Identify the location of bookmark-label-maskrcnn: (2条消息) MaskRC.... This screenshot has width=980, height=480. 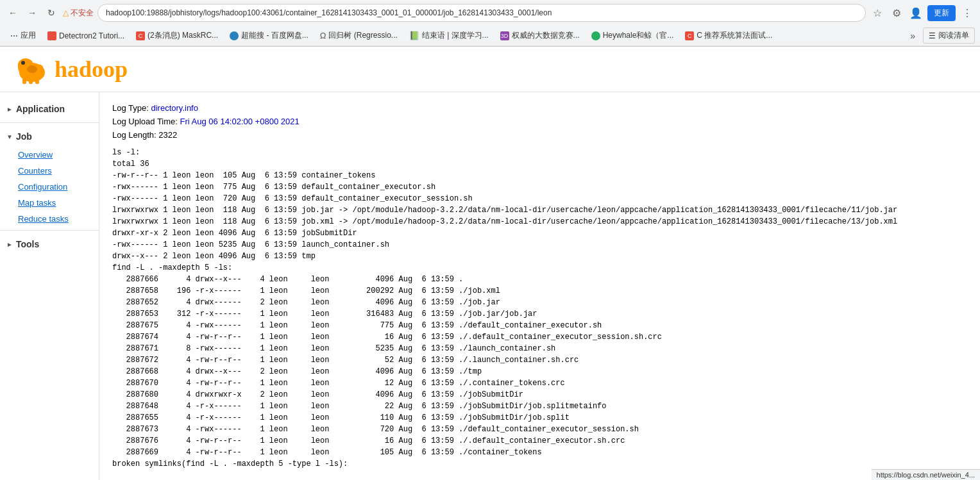
(183, 36).